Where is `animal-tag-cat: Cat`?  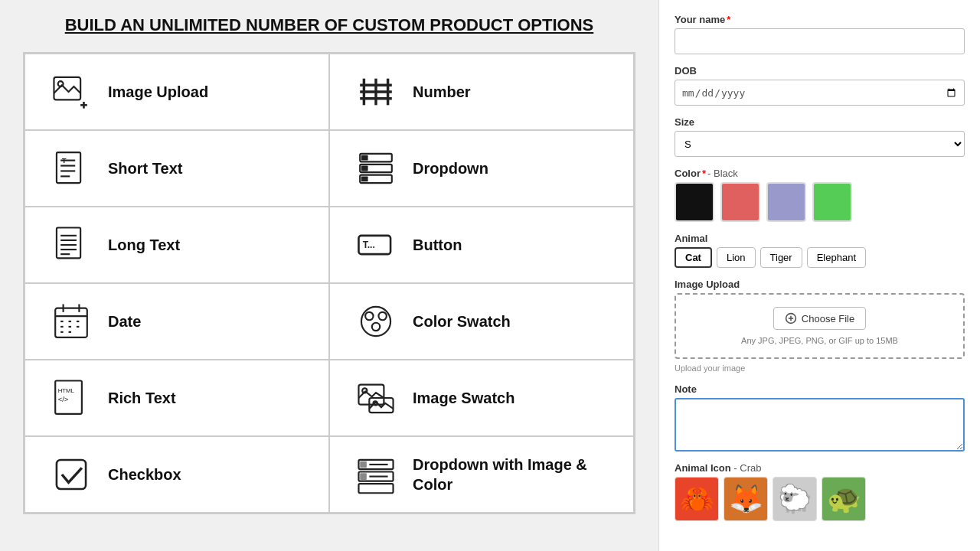
animal-tag-cat: Cat is located at coordinates (694, 257).